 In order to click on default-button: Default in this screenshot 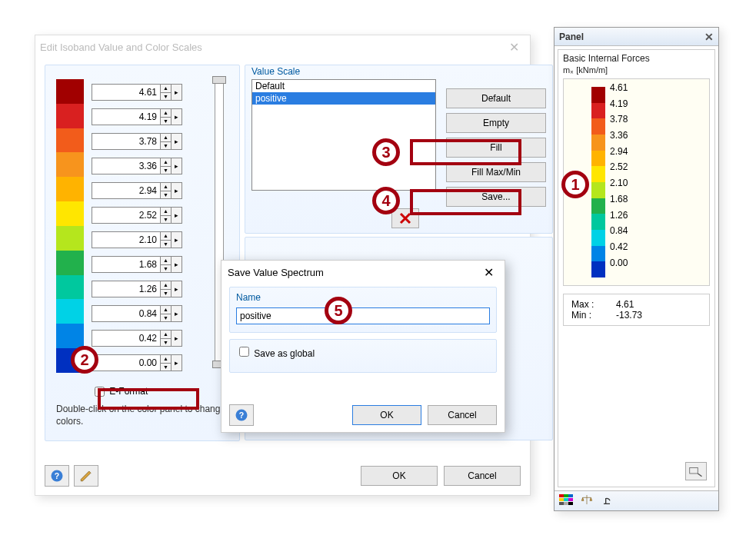, I will do `click(496, 98)`.